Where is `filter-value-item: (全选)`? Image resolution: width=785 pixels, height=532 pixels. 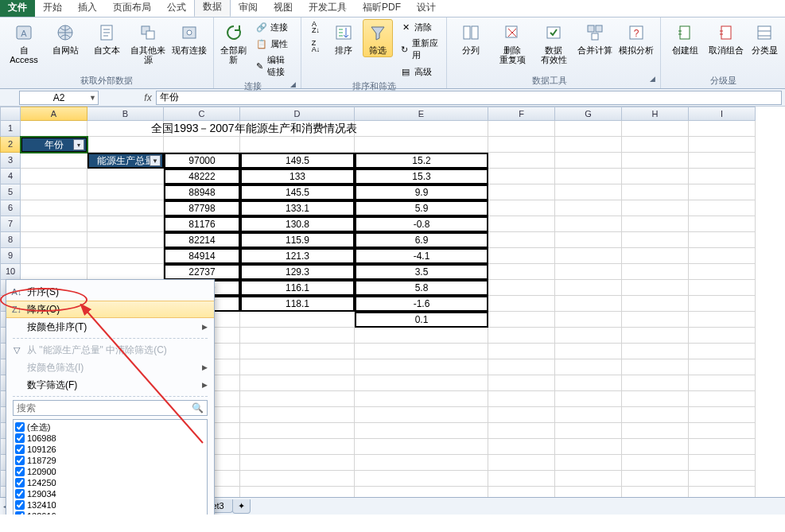 filter-value-item: (全选) is located at coordinates (110, 427).